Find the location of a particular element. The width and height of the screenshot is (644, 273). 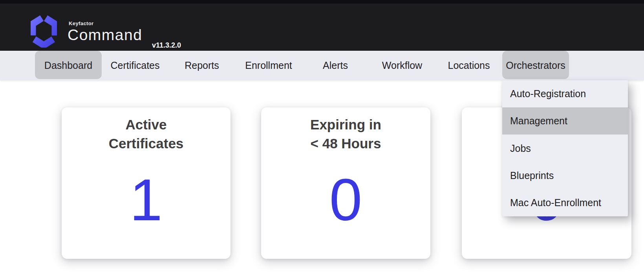

menu-item-jobs: Jobs is located at coordinates (565, 148).